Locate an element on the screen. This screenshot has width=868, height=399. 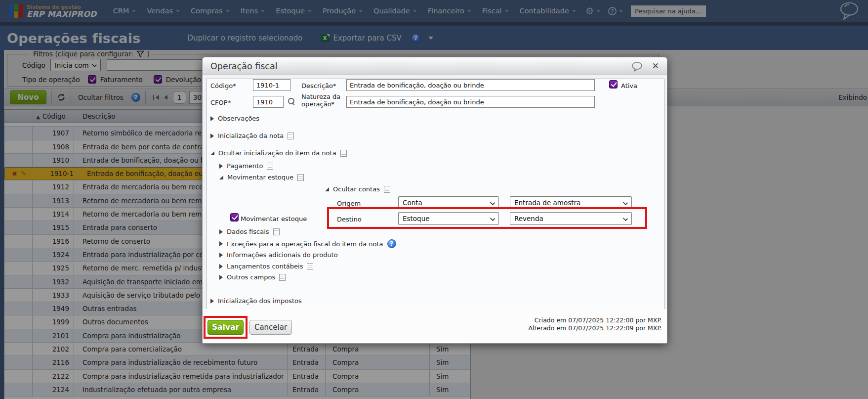
altered-timestamp: Alterado em 07/07/2025 12:22:09 por MXP. is located at coordinates (595, 328).